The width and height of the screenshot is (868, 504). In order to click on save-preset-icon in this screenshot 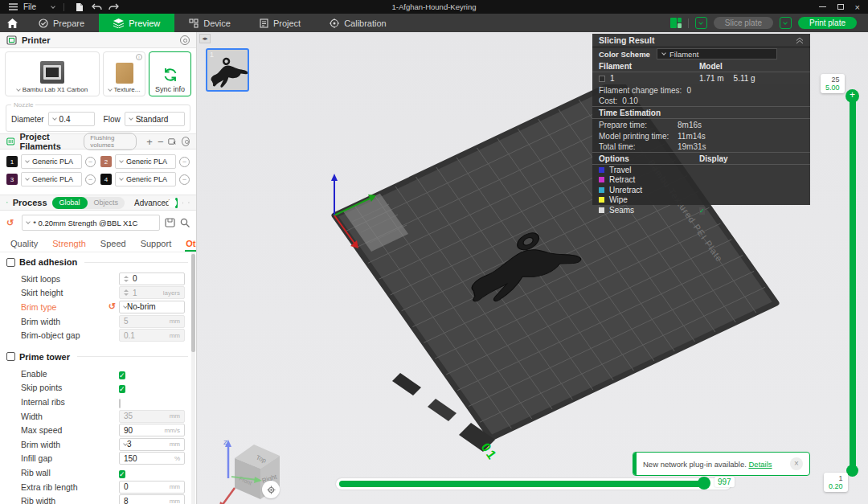, I will do `click(170, 223)`.